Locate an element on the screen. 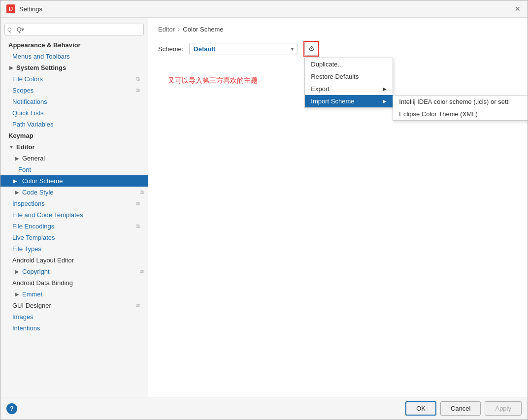 This screenshot has height=420, width=528. sidebar-item-notifications: Notifications is located at coordinates (74, 101).